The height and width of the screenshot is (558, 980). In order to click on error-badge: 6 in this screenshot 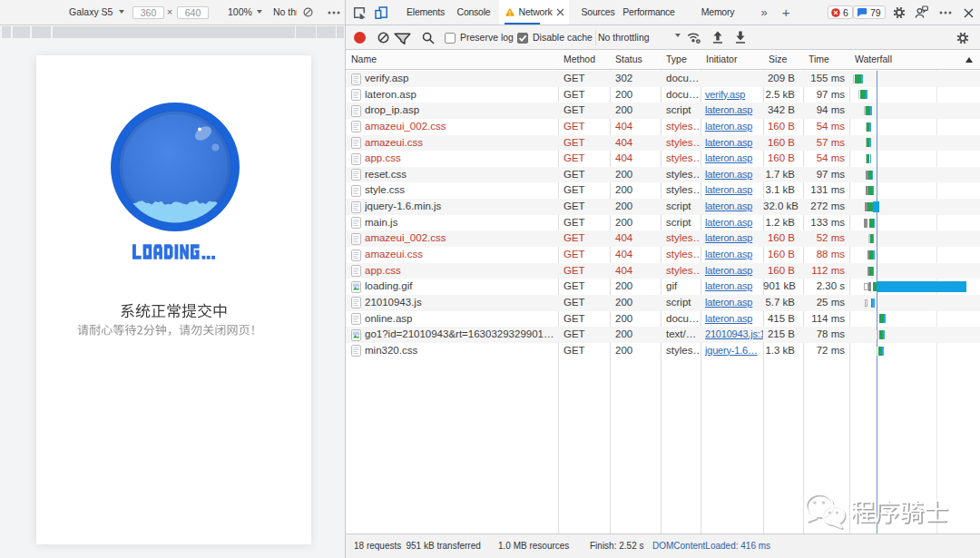, I will do `click(840, 13)`.